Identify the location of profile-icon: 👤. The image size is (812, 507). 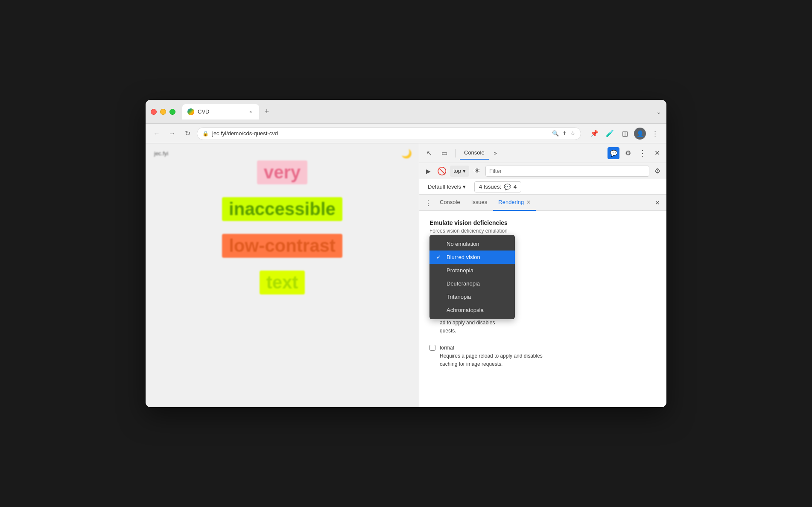
(640, 134).